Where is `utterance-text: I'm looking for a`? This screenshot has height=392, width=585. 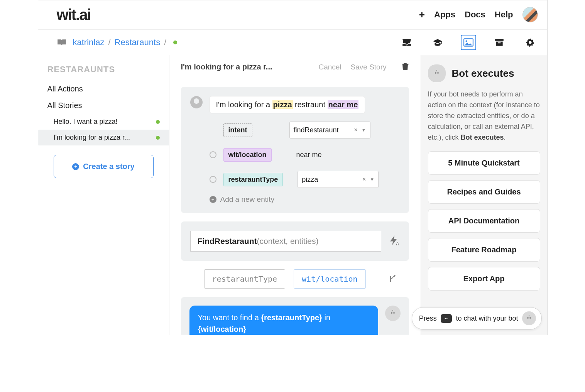
utterance-text: I'm looking for a is located at coordinates (244, 105).